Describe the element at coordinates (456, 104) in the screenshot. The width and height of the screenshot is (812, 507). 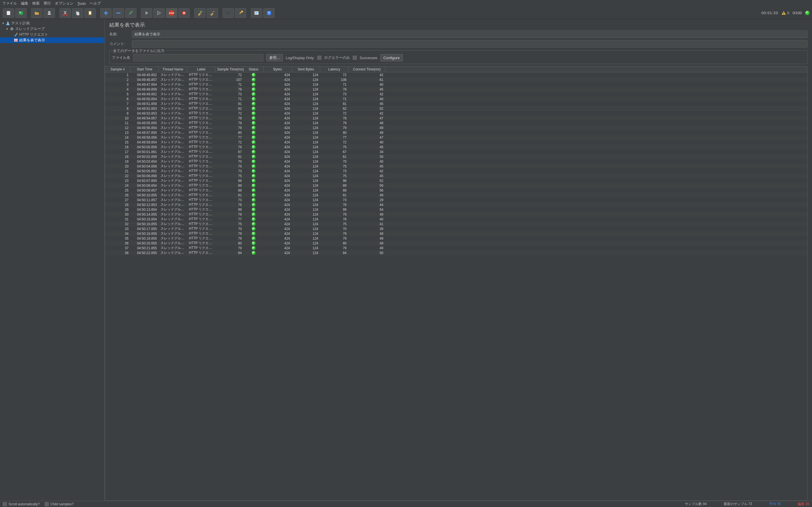
I see `table-row: 704:49:51.859スレッドグル―...HTTP リクエスト8142412…` at that location.